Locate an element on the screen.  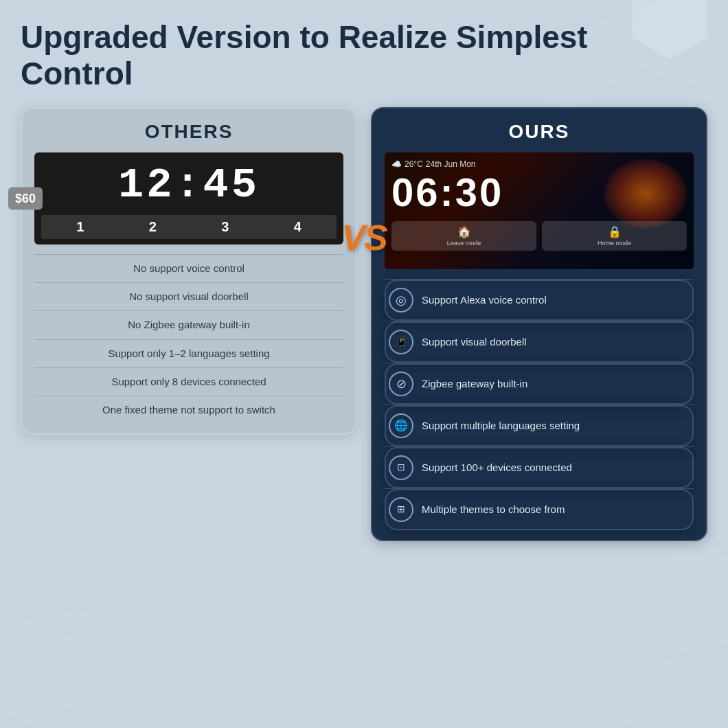
leave-mode-label: Leave mode is located at coordinates (464, 243).